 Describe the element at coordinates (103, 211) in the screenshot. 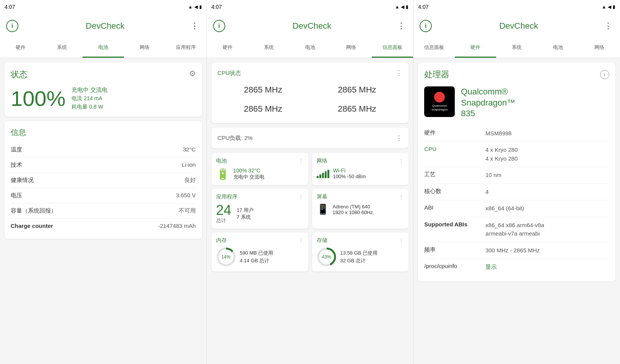

I see `info-row-capacity: 容量（系统回报） 不可用` at that location.